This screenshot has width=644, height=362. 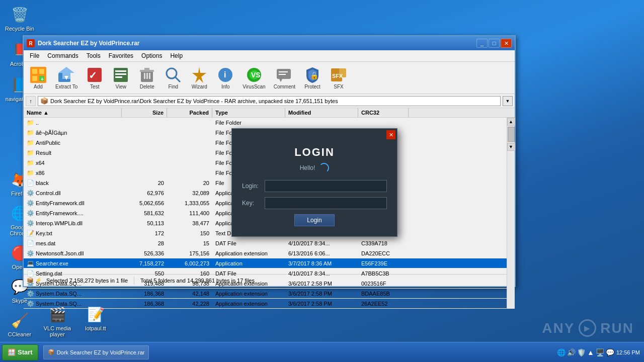 What do you see at coordinates (269, 101) in the screenshot?
I see `address-bar: ↑ 📦 Dork Searcher EZ by VoidPrince.rar\D…` at bounding box center [269, 101].